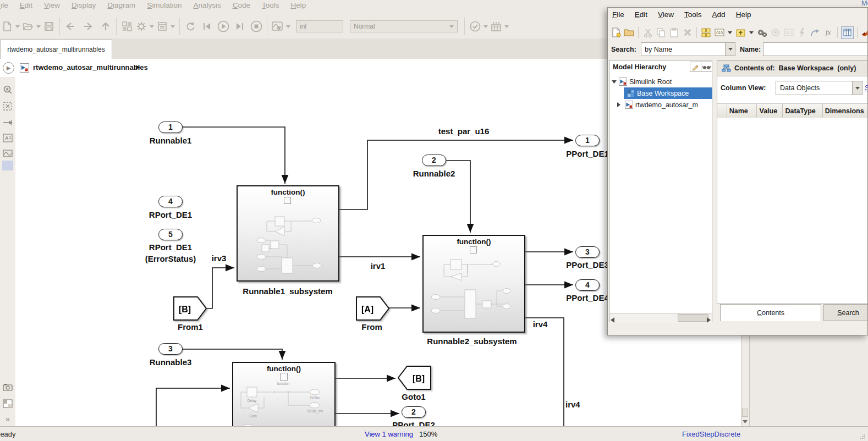 This screenshot has width=868, height=441. What do you see at coordinates (414, 423) in the screenshot?
I see `outport-pport-de2-label: PPort_DE2` at bounding box center [414, 423].